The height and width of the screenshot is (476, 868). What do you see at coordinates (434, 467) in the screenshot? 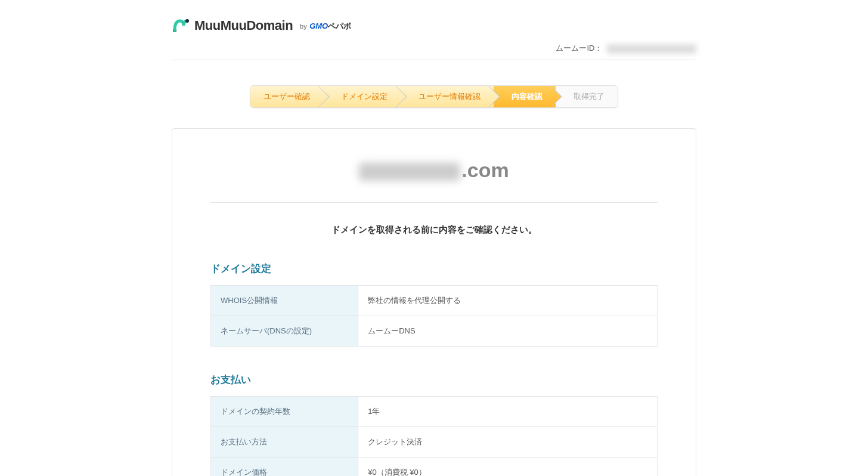
I see `table-row: ドメイン価格 ¥0（消費税 ¥0）` at bounding box center [434, 467].